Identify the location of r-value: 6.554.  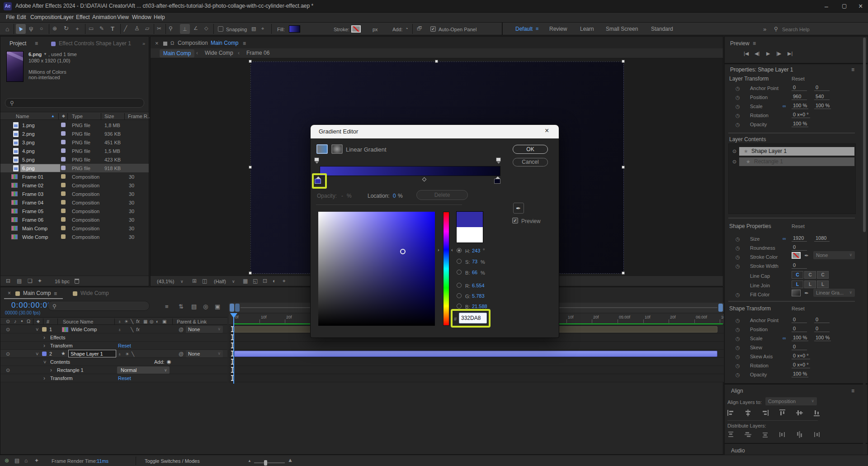
(478, 285).